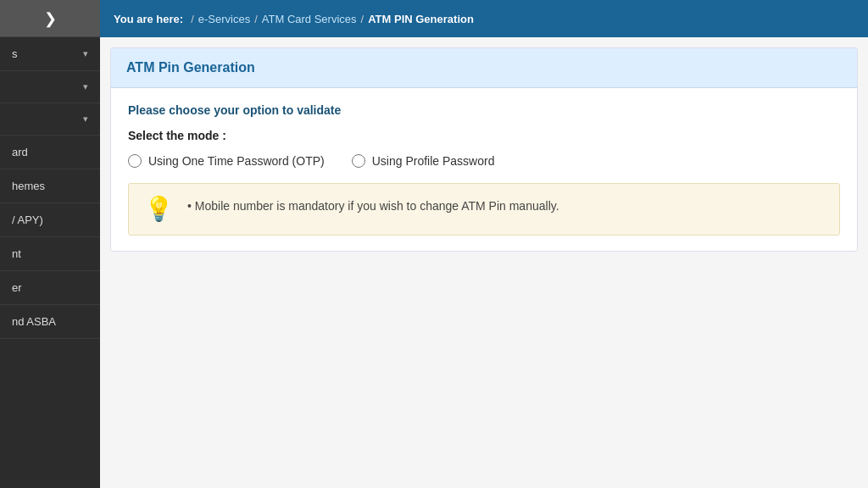  What do you see at coordinates (484, 161) in the screenshot?
I see `radio-group: Using One Time Password (OTP) Using Prof…` at bounding box center [484, 161].